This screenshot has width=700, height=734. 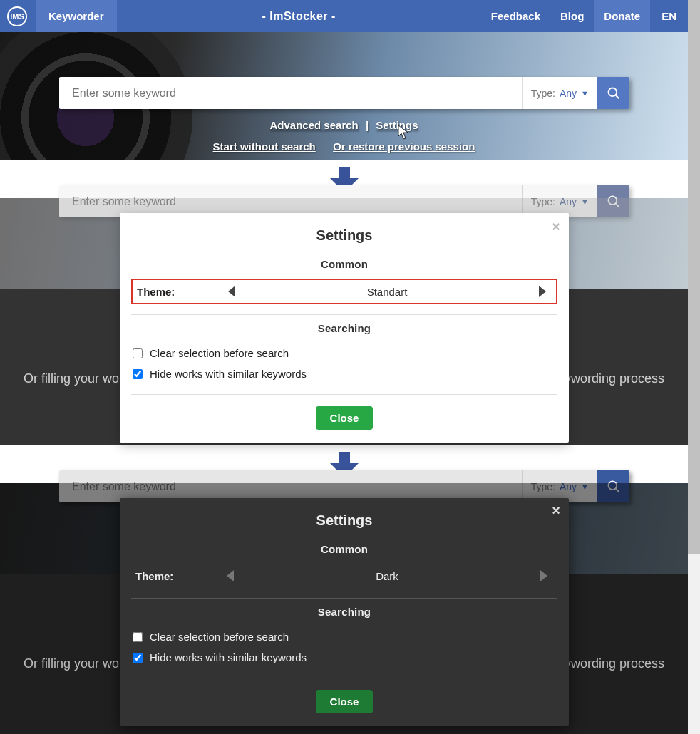 I want to click on nav-feedback-link: Feedback, so click(x=516, y=16).